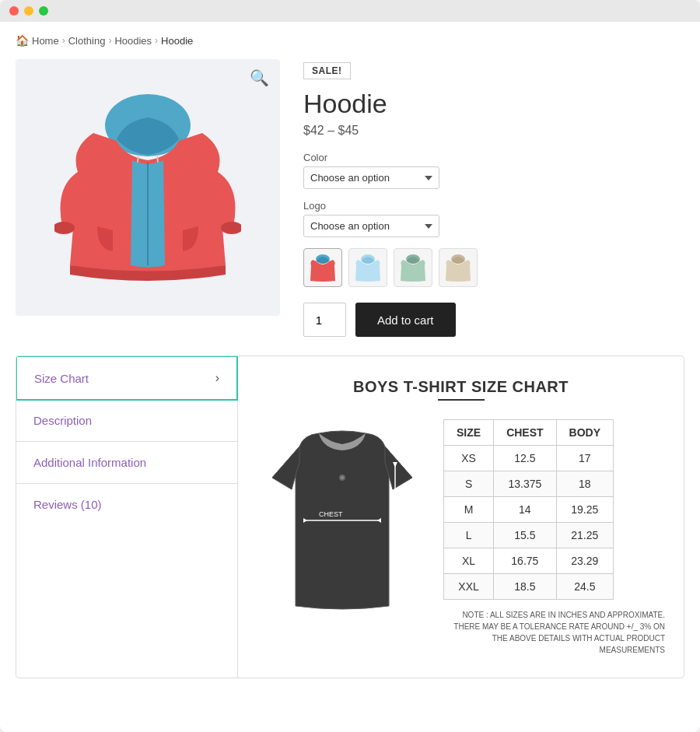 The width and height of the screenshot is (700, 732). I want to click on tab-description: Description, so click(127, 421).